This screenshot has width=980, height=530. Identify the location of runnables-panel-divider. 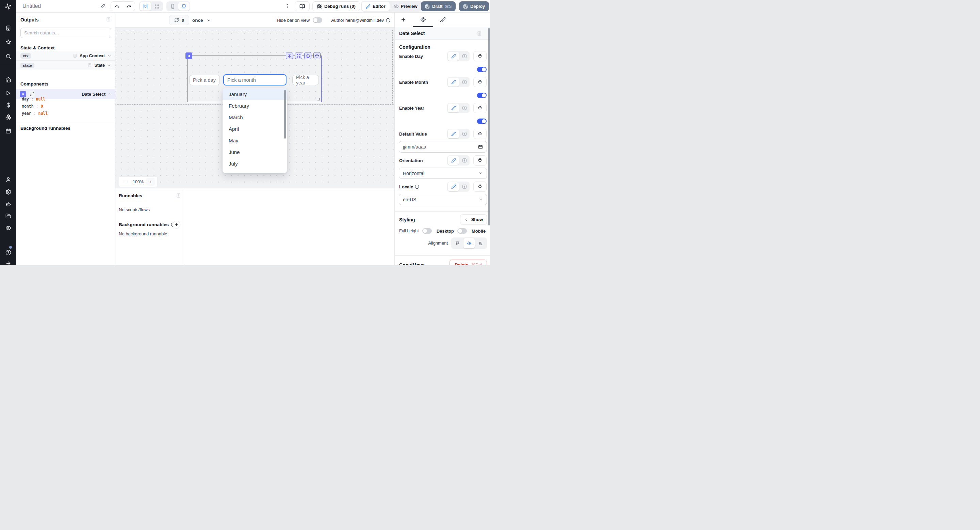
(185, 227).